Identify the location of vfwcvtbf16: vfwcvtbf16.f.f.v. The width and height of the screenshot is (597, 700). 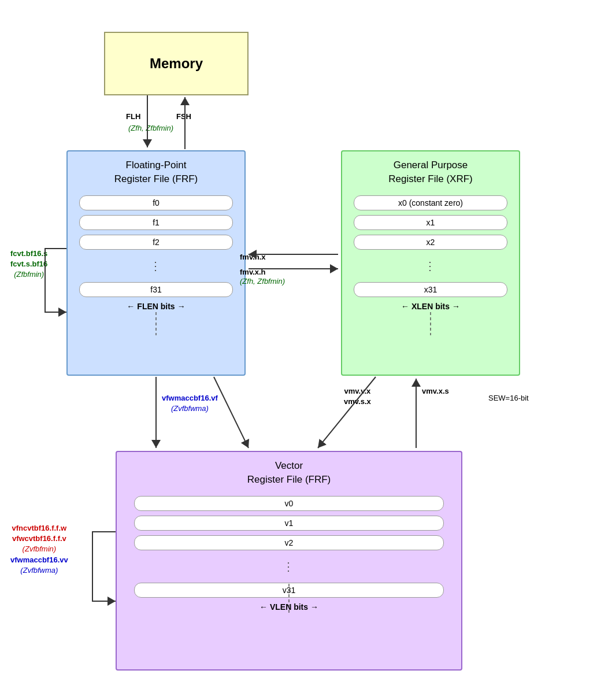
(39, 539).